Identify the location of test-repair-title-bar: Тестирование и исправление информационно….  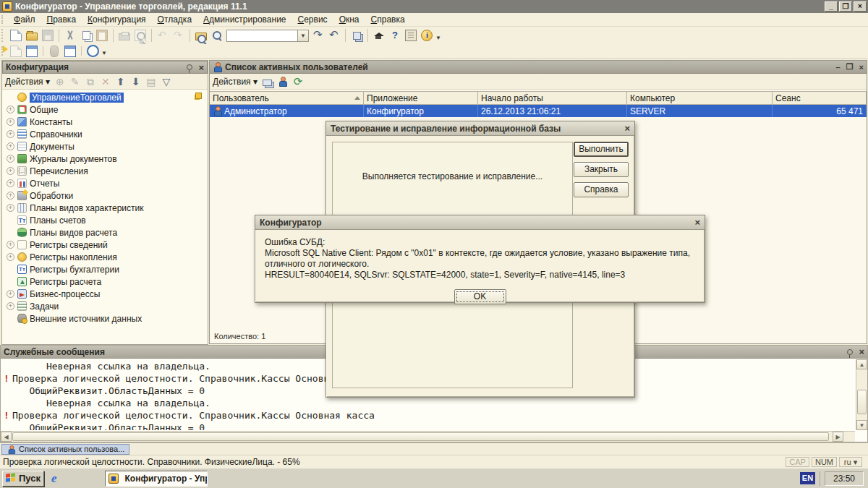
(480, 129).